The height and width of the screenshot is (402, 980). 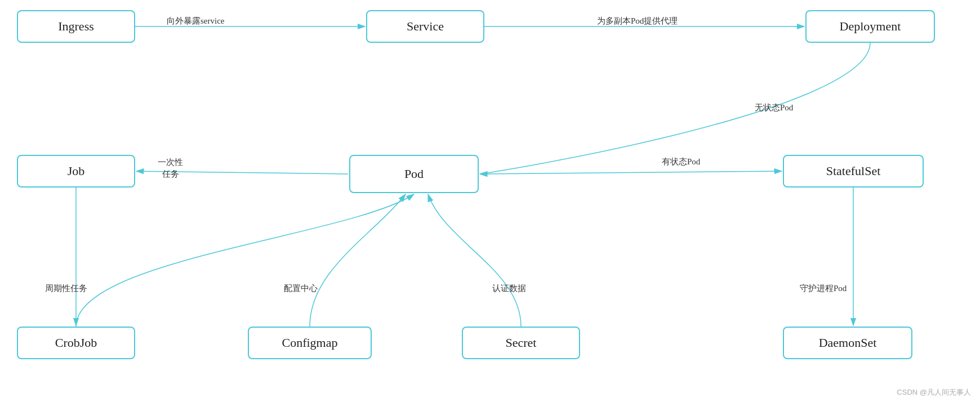 I want to click on label-statefulset-daemonset: 守护进程Pod, so click(x=823, y=288).